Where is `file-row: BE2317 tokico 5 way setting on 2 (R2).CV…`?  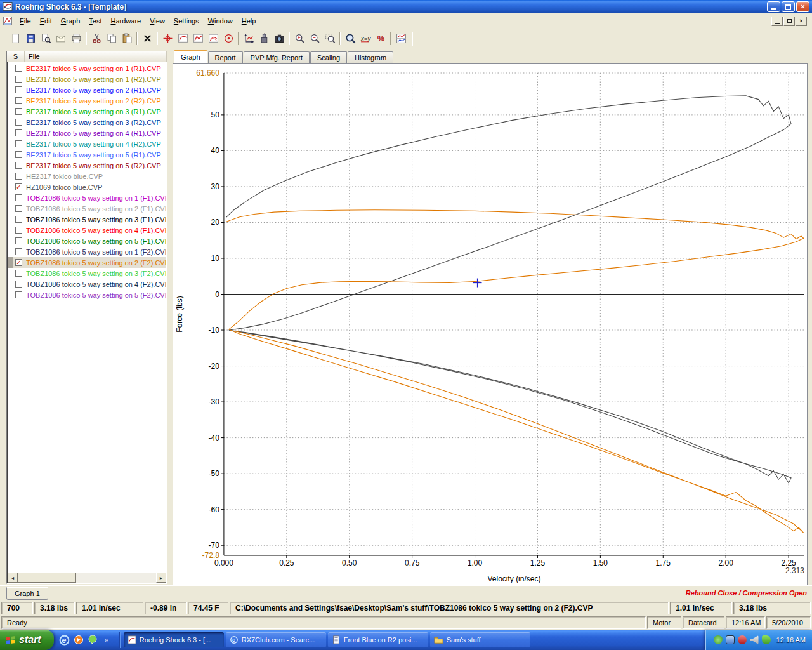
file-row: BE2317 tokico 5 way setting on 2 (R2).CV… is located at coordinates (87, 100).